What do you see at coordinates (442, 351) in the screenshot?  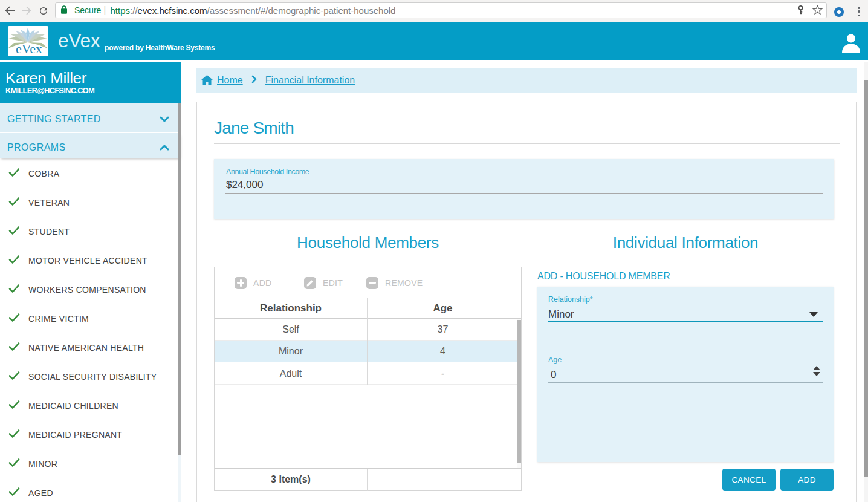 I see `cell-age: 4` at bounding box center [442, 351].